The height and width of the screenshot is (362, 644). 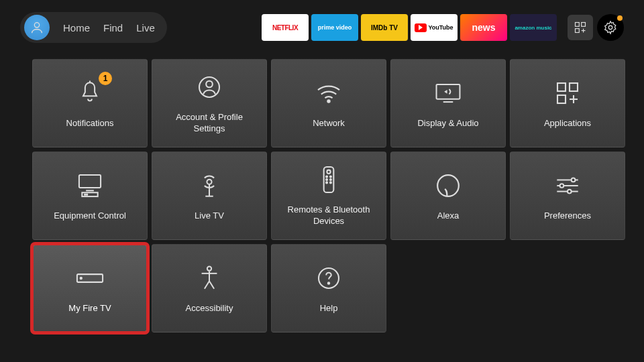 I want to click on tile-notifications: 1 Notifications, so click(x=90, y=103).